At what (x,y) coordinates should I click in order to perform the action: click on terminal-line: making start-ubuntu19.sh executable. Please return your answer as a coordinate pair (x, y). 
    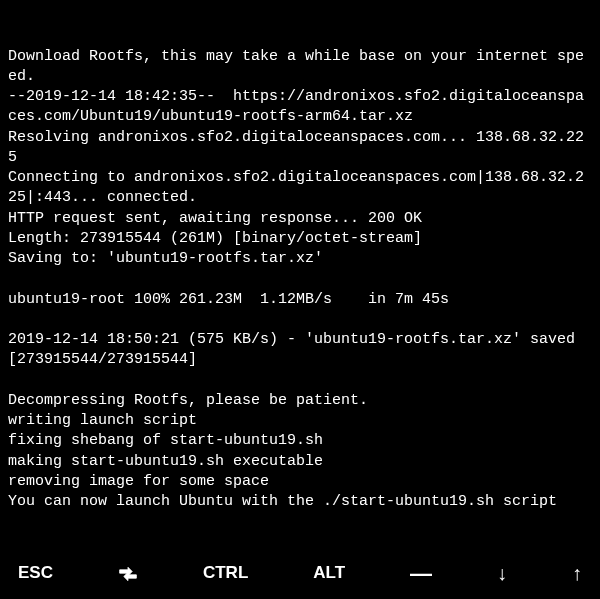
    Looking at the image, I should click on (300, 462).